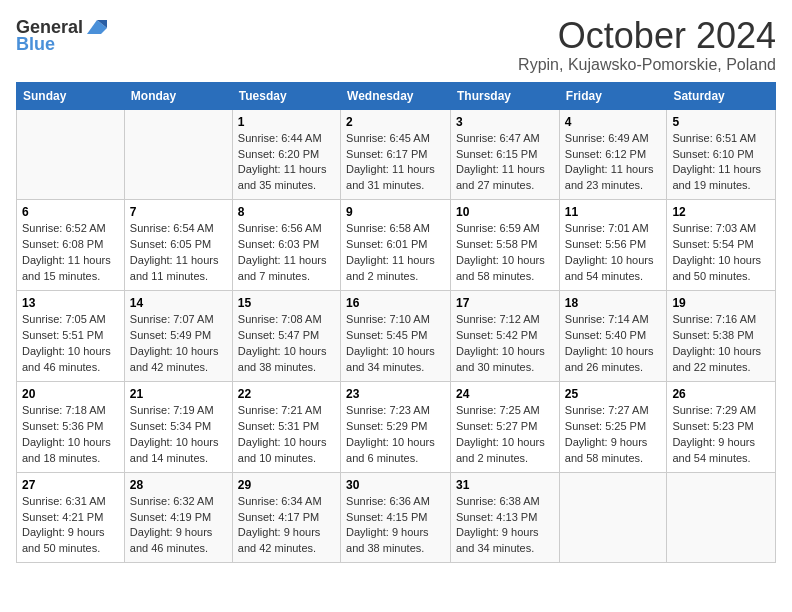 The height and width of the screenshot is (612, 792). What do you see at coordinates (178, 212) in the screenshot?
I see `day-number: 7` at bounding box center [178, 212].